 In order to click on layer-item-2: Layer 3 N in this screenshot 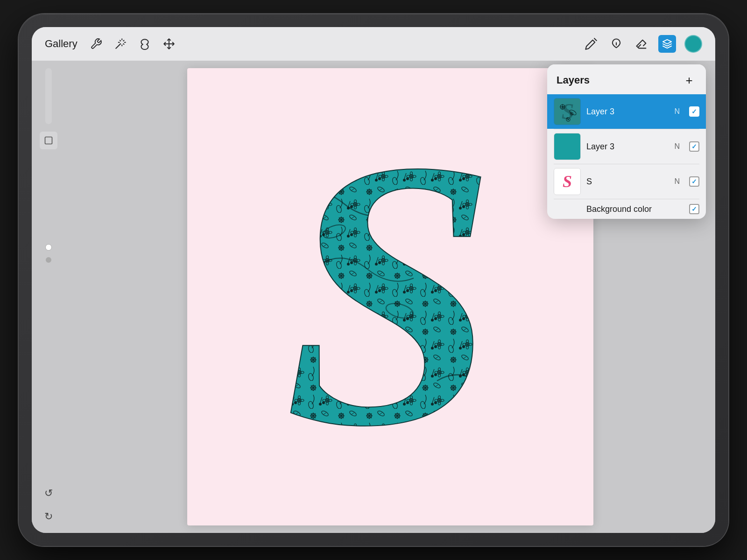, I will do `click(627, 147)`.